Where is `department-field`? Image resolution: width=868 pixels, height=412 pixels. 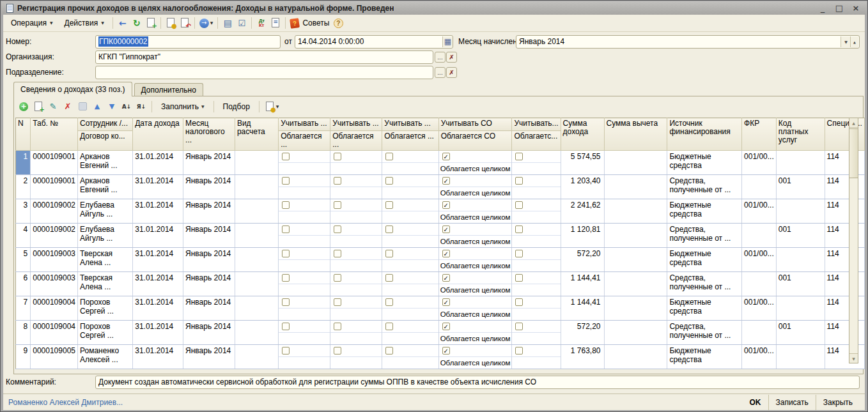 department-field is located at coordinates (265, 73).